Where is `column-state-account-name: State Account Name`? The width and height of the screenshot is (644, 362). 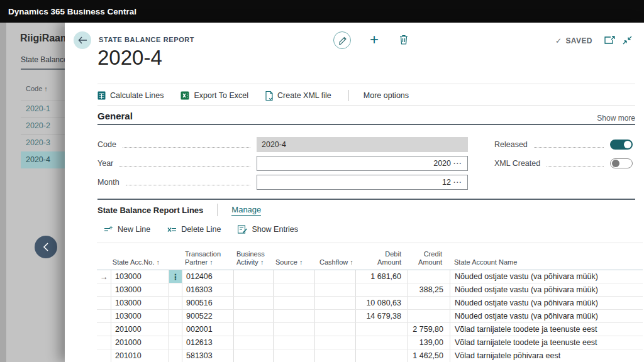
column-state-account-name: State Account Name is located at coordinates (546, 256).